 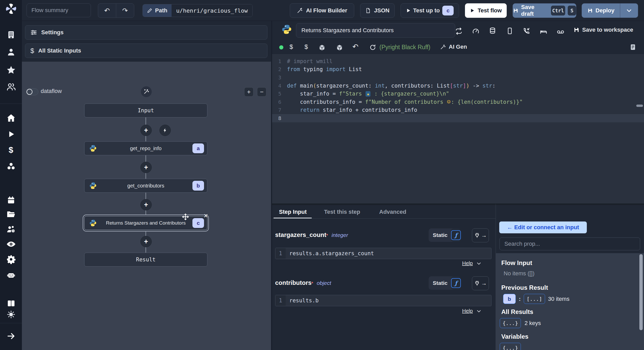 I want to click on workspace-building-icon, so click(x=11, y=35).